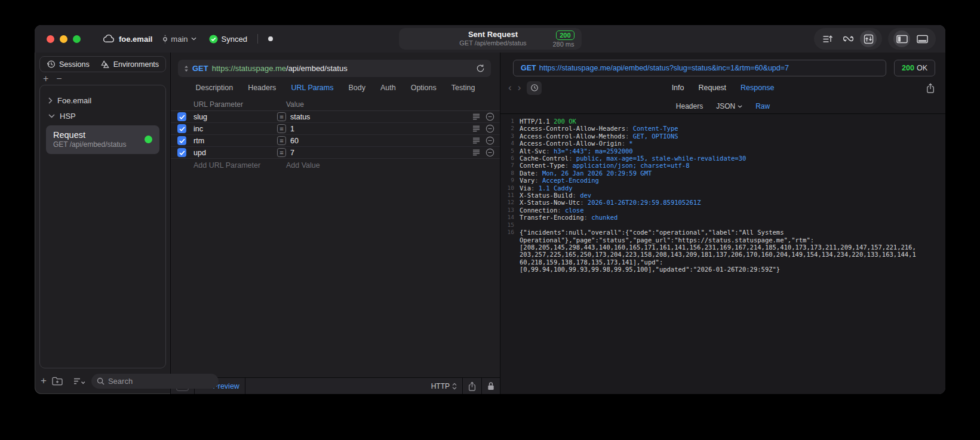 This screenshot has width=980, height=440. What do you see at coordinates (44, 381) in the screenshot?
I see `add-request-button: +` at bounding box center [44, 381].